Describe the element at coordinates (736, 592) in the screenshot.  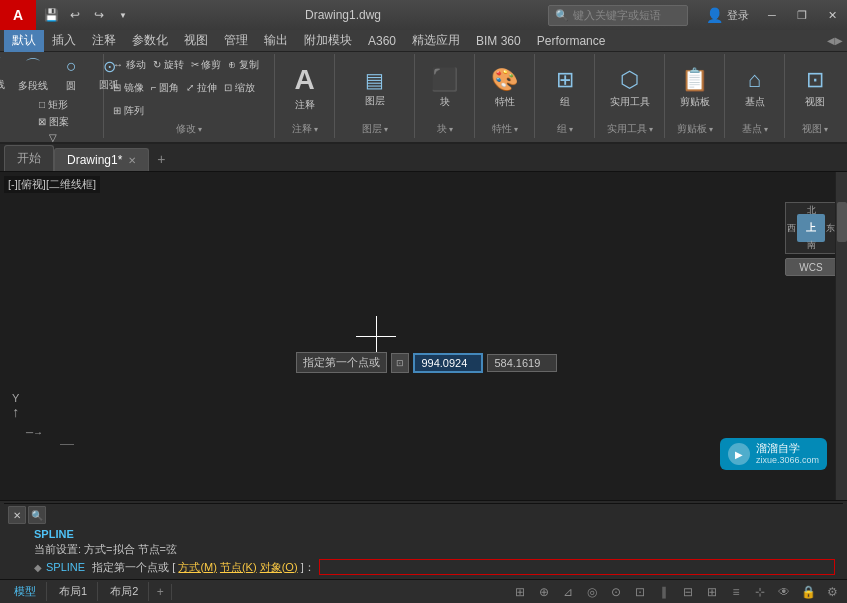
I see `status-icon-lwdisplay: ≡` at that location.